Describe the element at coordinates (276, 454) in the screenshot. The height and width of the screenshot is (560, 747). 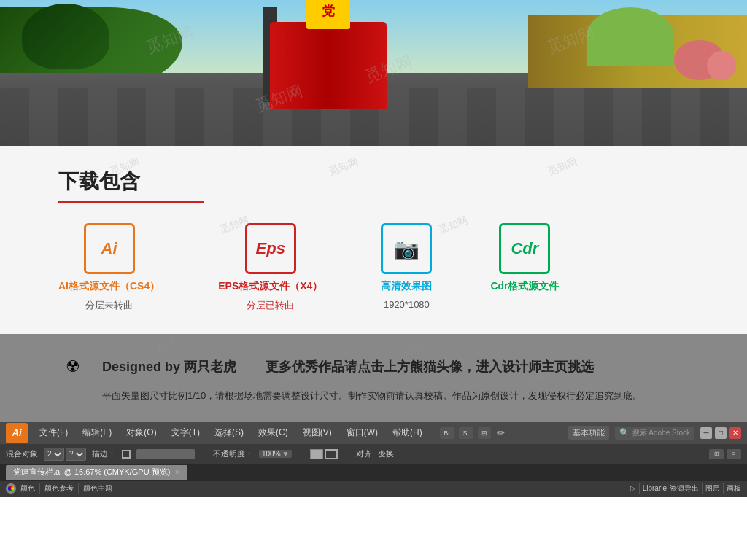
I see `opacity-input-group: 100% ▼` at that location.